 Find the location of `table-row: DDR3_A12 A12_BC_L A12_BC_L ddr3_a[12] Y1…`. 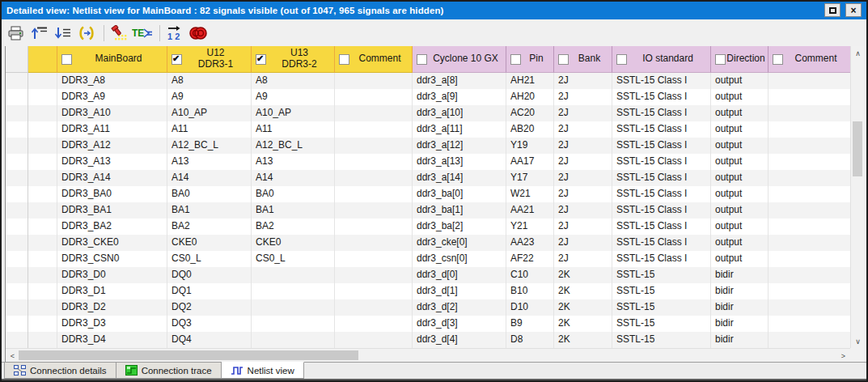

table-row: DDR3_A12 A12_BC_L A12_BC_L ddr3_a[12] Y1… is located at coordinates (428, 146).